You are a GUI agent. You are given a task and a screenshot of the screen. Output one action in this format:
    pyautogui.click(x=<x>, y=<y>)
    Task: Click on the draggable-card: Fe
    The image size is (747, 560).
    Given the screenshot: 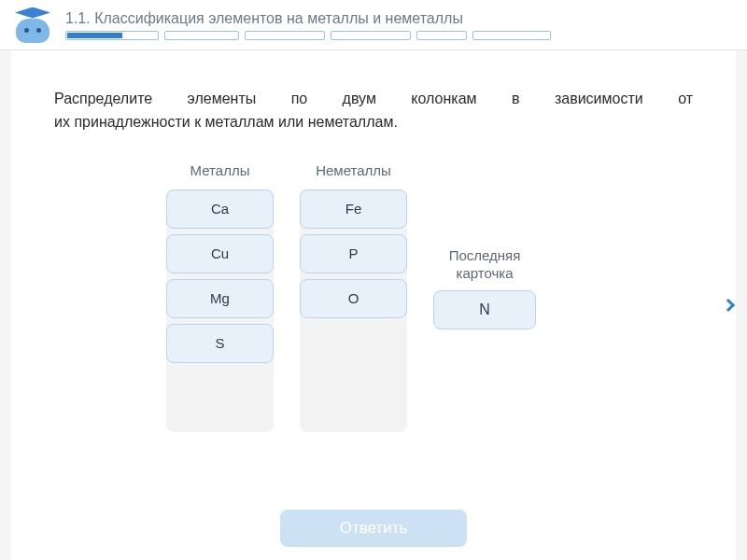 What is the action you would take?
    pyautogui.click(x=353, y=209)
    